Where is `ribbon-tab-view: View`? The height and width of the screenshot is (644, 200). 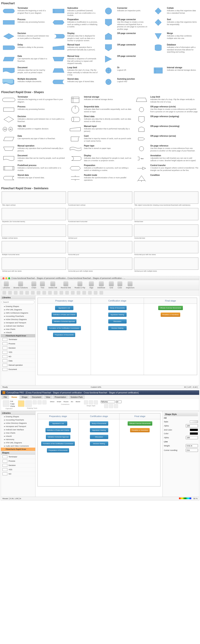
ribbon-tab-view: View is located at coordinates (48, 397).